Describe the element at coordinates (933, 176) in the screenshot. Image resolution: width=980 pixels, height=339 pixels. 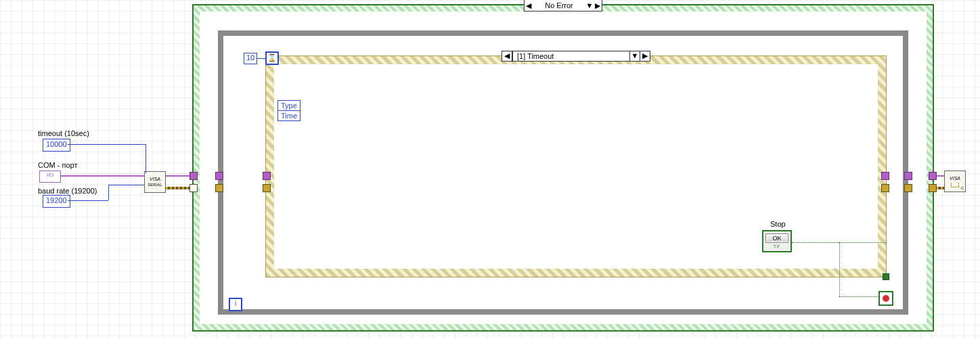
I see `case-tunnel-visa-out` at that location.